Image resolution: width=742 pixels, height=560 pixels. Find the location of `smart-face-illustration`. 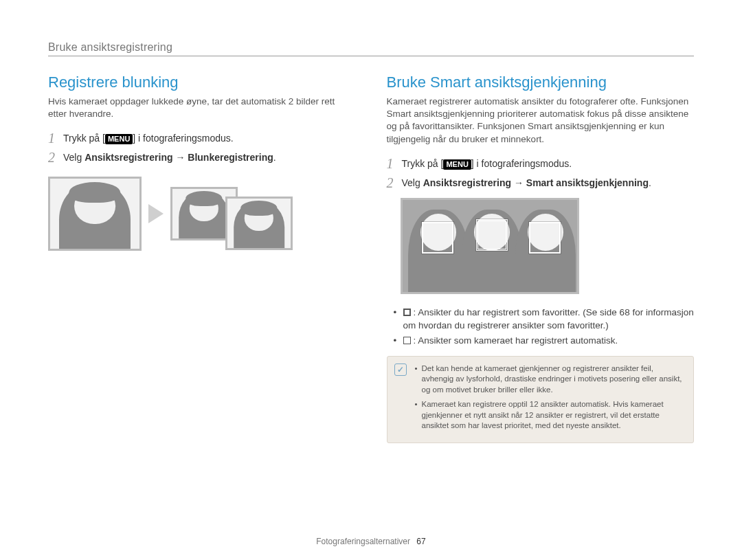

smart-face-illustration is located at coordinates (490, 246).